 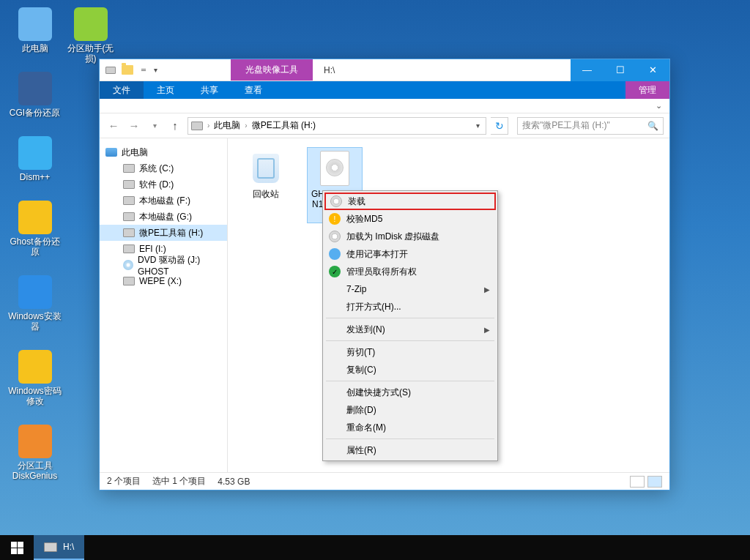 I want to click on menu-item-label: 发送到(N), so click(x=366, y=329).